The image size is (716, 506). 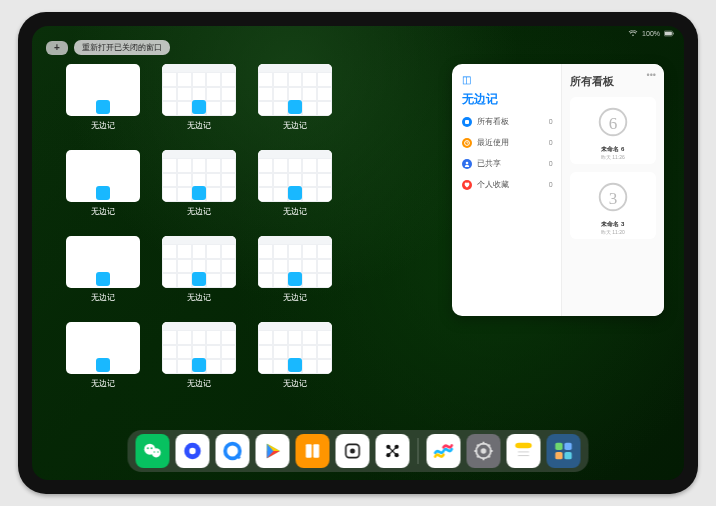 What do you see at coordinates (651, 34) in the screenshot?
I see `status-bar: 100%` at bounding box center [651, 34].